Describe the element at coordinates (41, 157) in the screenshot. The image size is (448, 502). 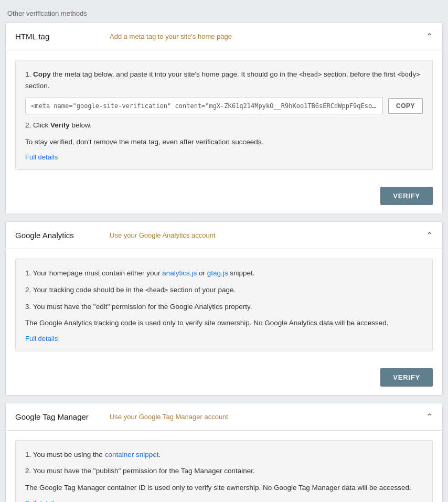
I see `html-tag-full-details-link: Full details` at that location.